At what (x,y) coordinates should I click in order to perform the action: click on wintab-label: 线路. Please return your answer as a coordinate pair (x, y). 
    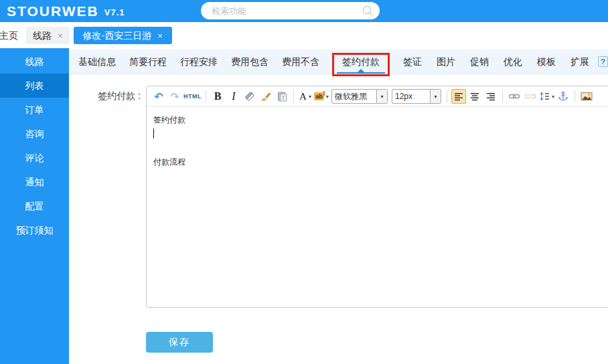
    Looking at the image, I should click on (42, 35).